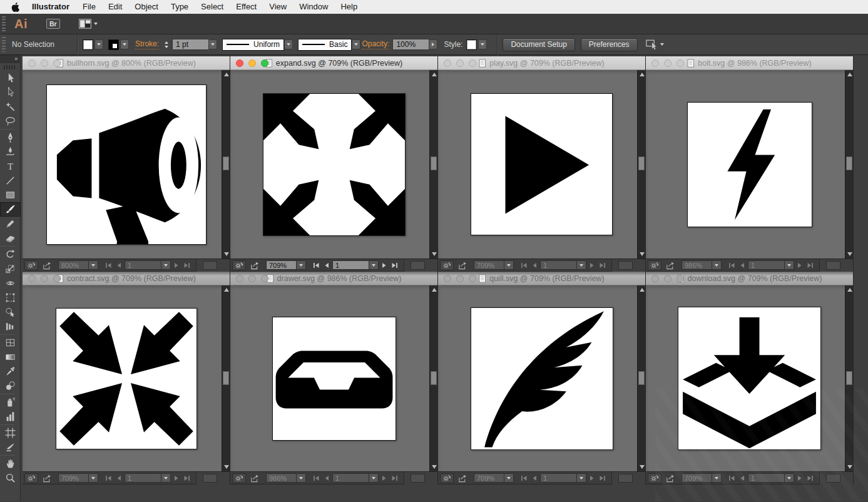 This screenshot has width=868, height=502. Describe the element at coordinates (10, 402) in the screenshot. I see `tool-symbol-sprayer-icon` at that location.